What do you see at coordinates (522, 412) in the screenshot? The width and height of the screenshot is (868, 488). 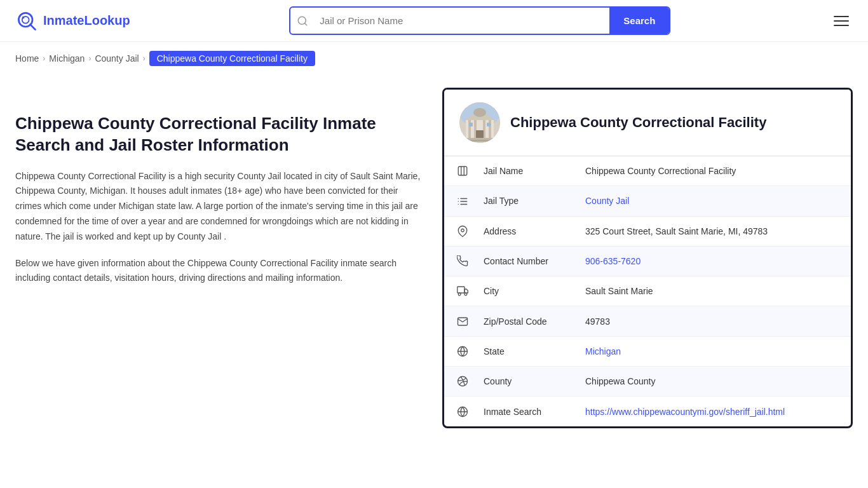 I see `label-inmate-search: Inmate Search` at bounding box center [522, 412].